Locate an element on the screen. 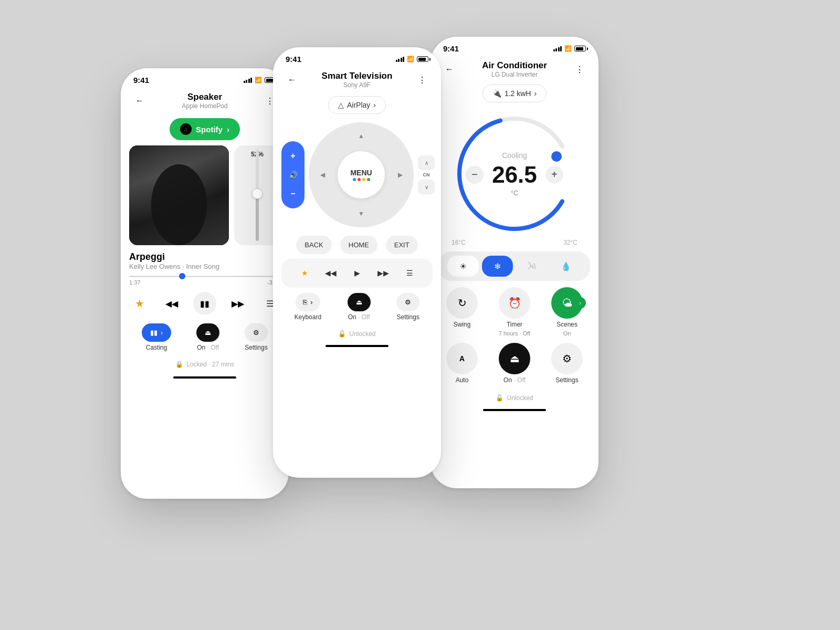  swing-button: ↻ is located at coordinates (462, 303).